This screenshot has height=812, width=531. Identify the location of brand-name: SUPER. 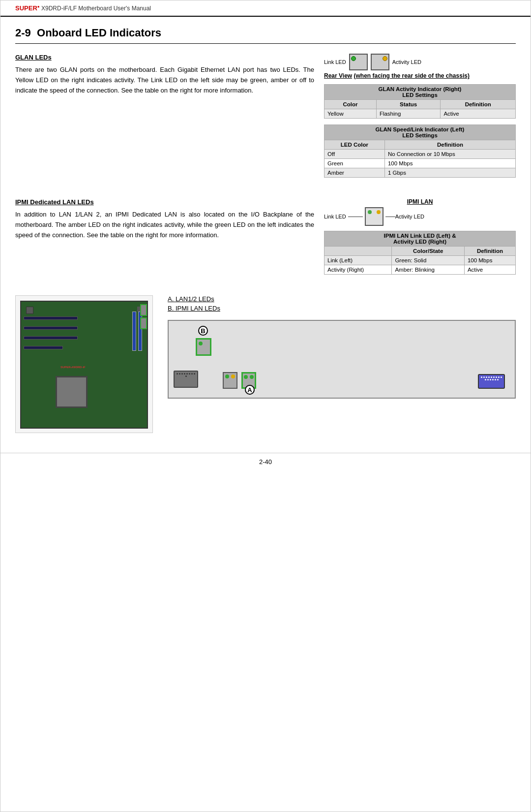
(27, 8).